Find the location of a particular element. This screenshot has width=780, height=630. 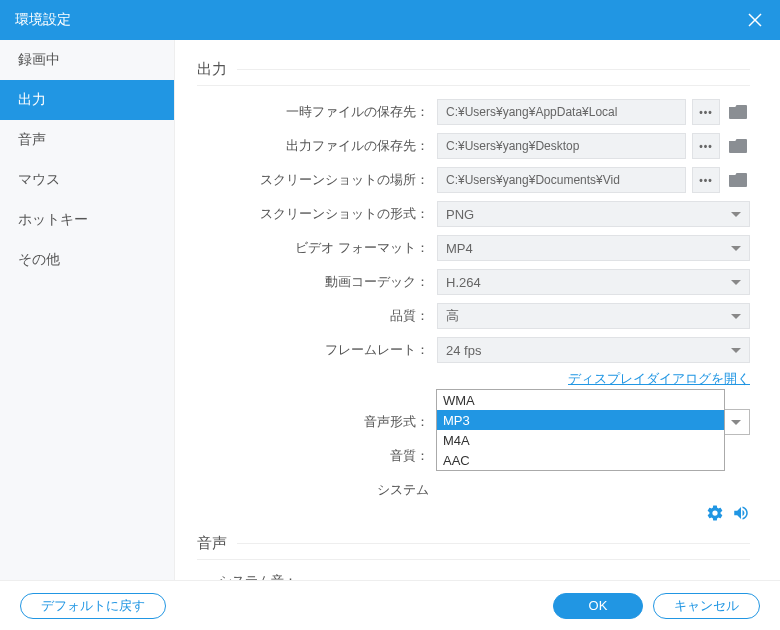

open-temp-folder-button is located at coordinates (738, 112).